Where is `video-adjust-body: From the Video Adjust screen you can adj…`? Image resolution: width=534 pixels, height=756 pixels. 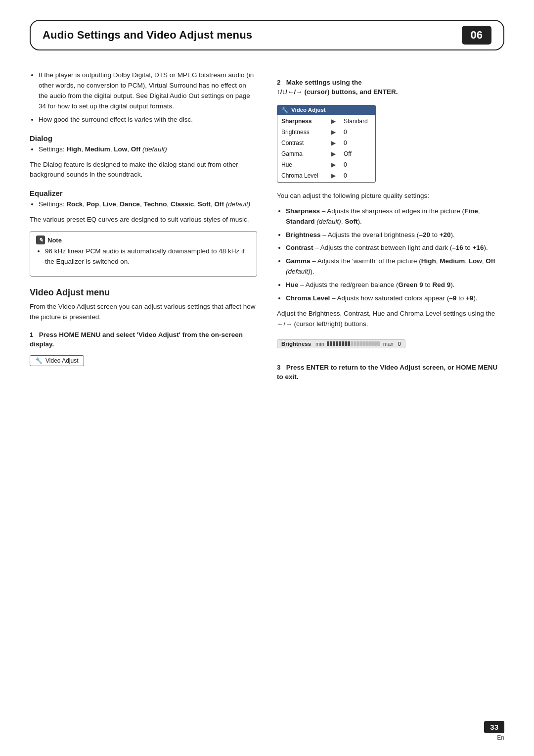
video-adjust-body: From the Video Adjust screen you can adj… is located at coordinates (143, 312).